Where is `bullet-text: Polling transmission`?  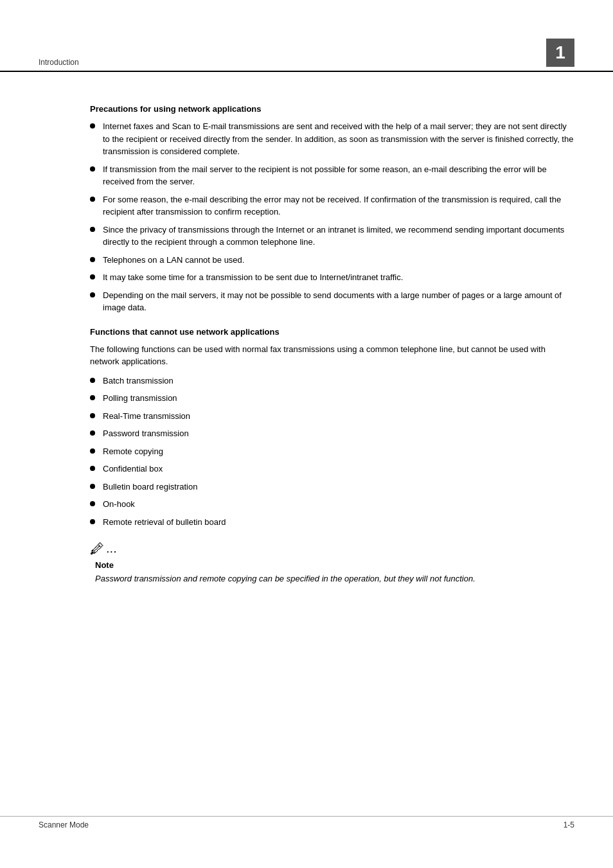
bullet-text: Polling transmission is located at coordinates (339, 398).